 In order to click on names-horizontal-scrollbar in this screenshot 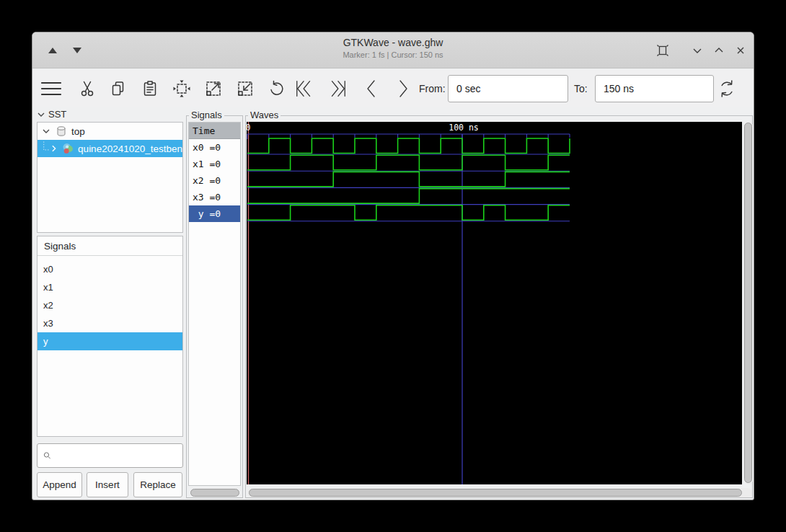, I will do `click(215, 493)`.